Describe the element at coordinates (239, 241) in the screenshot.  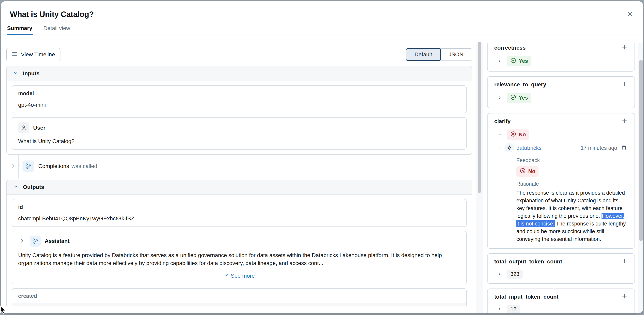
I see `assistant-role-row: Assistant` at that location.